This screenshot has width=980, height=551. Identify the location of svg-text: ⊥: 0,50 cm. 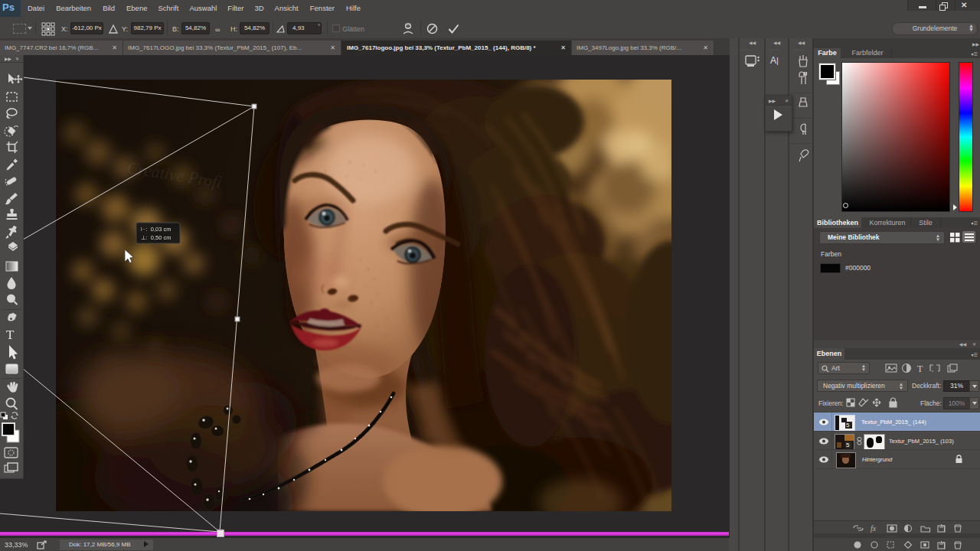
(156, 237).